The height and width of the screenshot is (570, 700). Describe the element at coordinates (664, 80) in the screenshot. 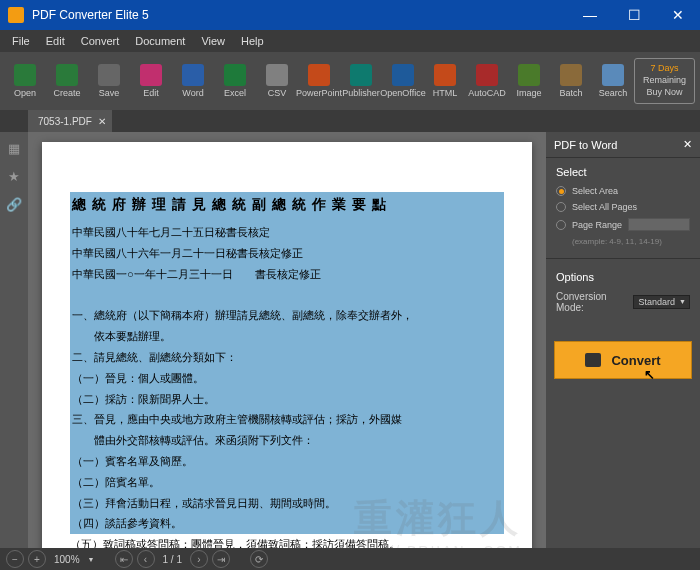

I see `trial-notice: 7 Days Remaining Buy Now` at that location.